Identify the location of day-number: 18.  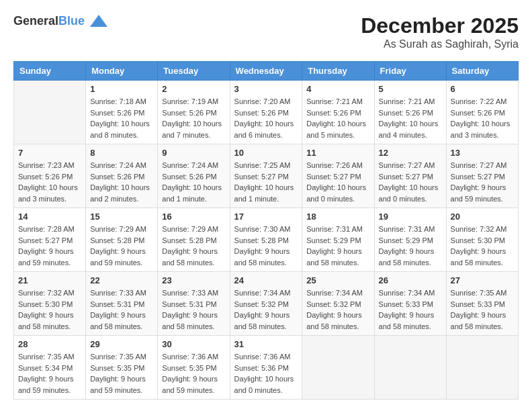
(338, 216).